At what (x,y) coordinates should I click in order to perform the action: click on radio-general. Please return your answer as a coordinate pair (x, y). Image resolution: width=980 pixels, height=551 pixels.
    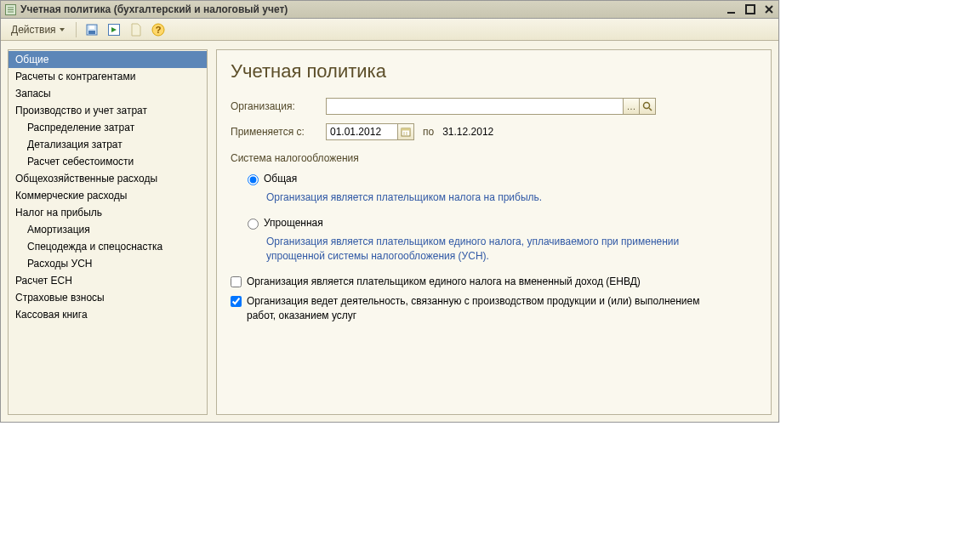
    Looking at the image, I should click on (254, 180).